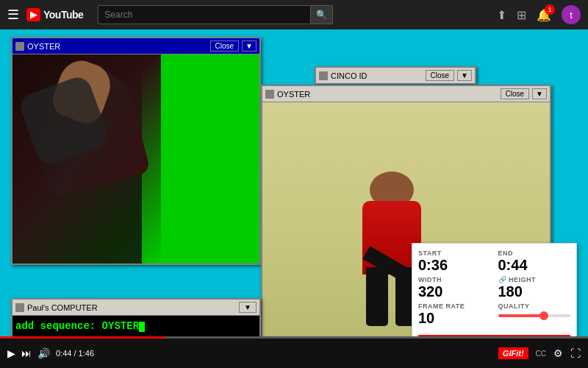 Image resolution: width=588 pixels, height=368 pixels. What do you see at coordinates (454, 280) in the screenshot?
I see `gif-width-label: WIDTH` at bounding box center [454, 280].